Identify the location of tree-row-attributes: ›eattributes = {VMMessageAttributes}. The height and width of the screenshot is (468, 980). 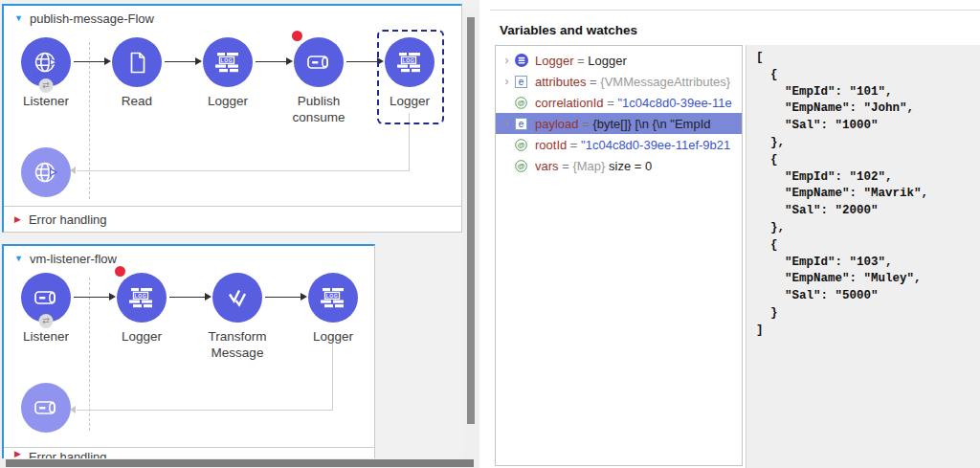
(618, 81).